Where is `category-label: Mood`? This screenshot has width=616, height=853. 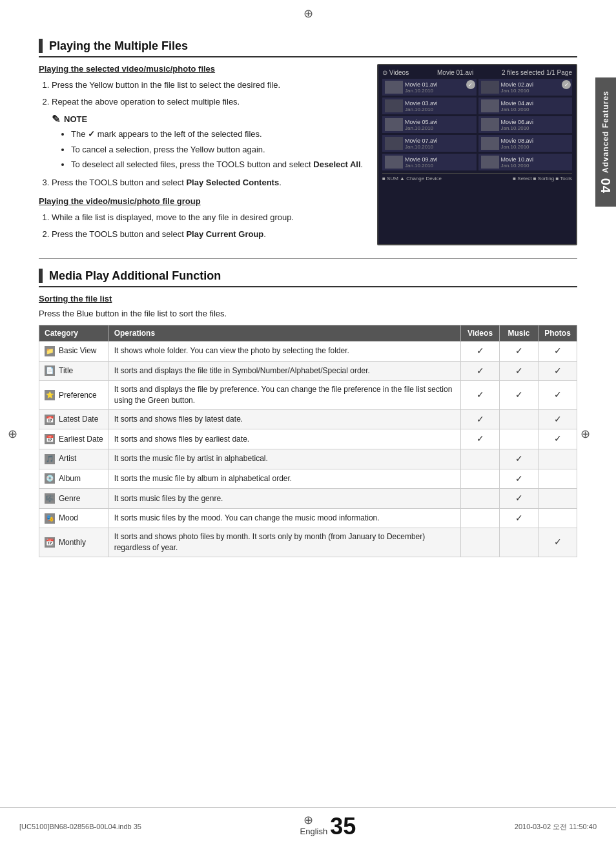
category-label: Mood is located at coordinates (68, 518).